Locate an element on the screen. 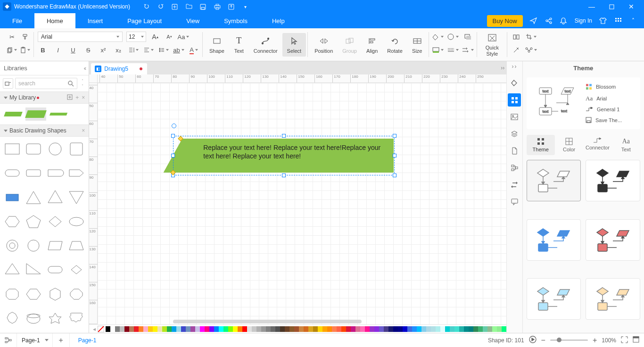 The height and width of the screenshot is (347, 644). zoom-label: 100% is located at coordinates (609, 340).